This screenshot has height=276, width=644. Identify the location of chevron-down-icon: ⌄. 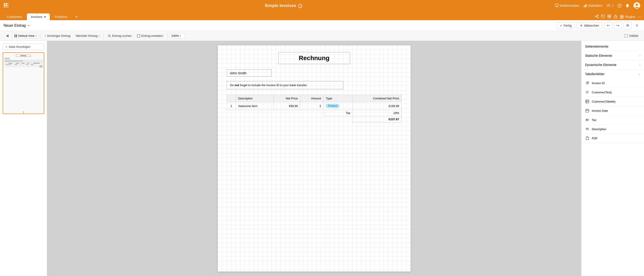
(640, 74).